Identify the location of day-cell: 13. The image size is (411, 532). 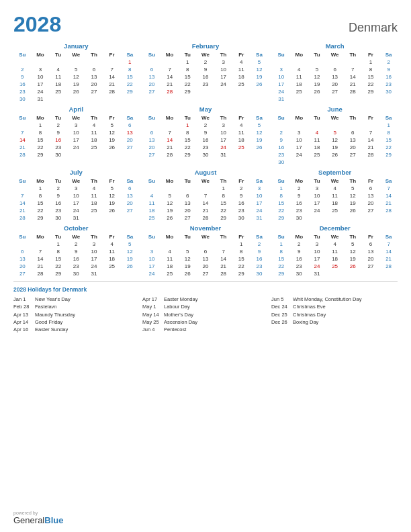
(152, 77).